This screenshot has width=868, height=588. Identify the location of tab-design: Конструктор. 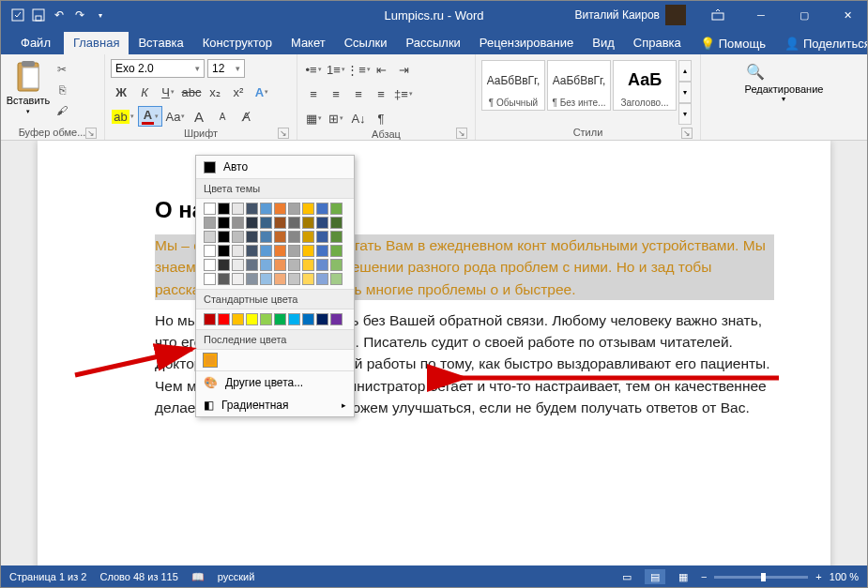
(237, 43).